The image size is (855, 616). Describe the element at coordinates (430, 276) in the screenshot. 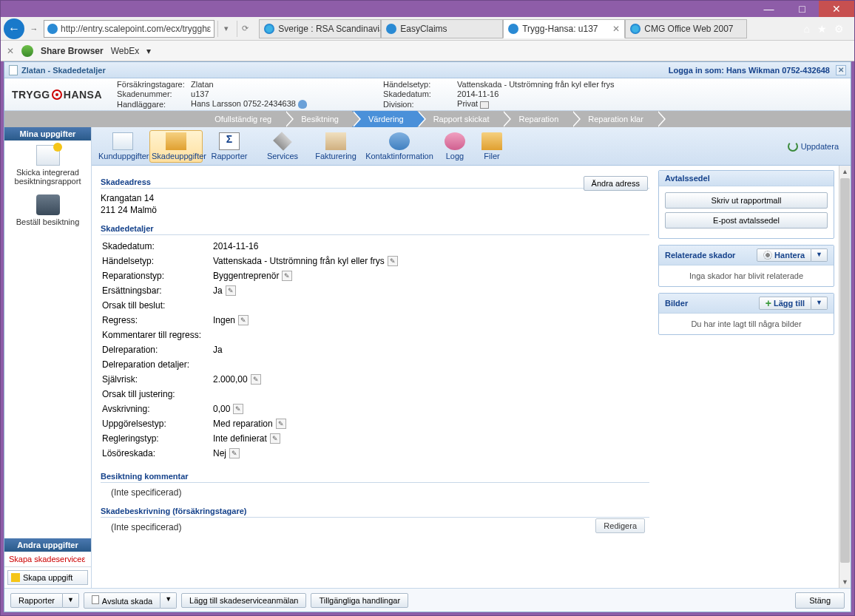

I see `kv-value: Byggentreprenör` at that location.